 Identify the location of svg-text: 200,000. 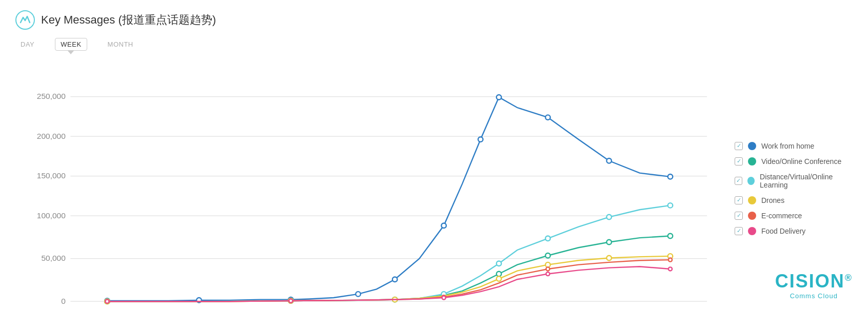
(51, 136).